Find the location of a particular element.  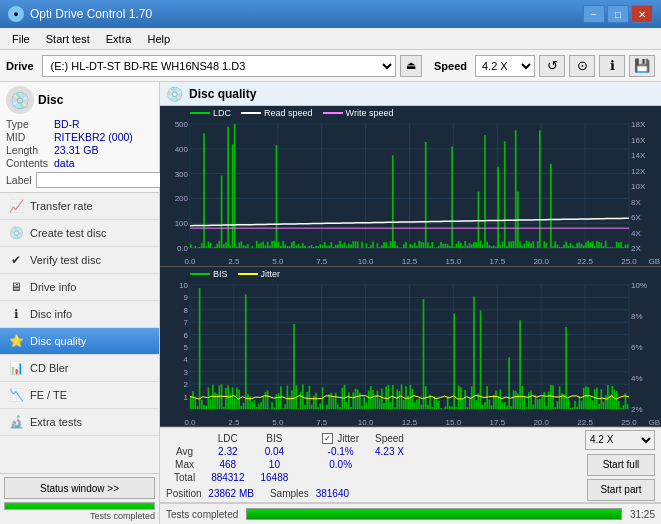

samples-row: Samples 381640 is located at coordinates (310, 494).